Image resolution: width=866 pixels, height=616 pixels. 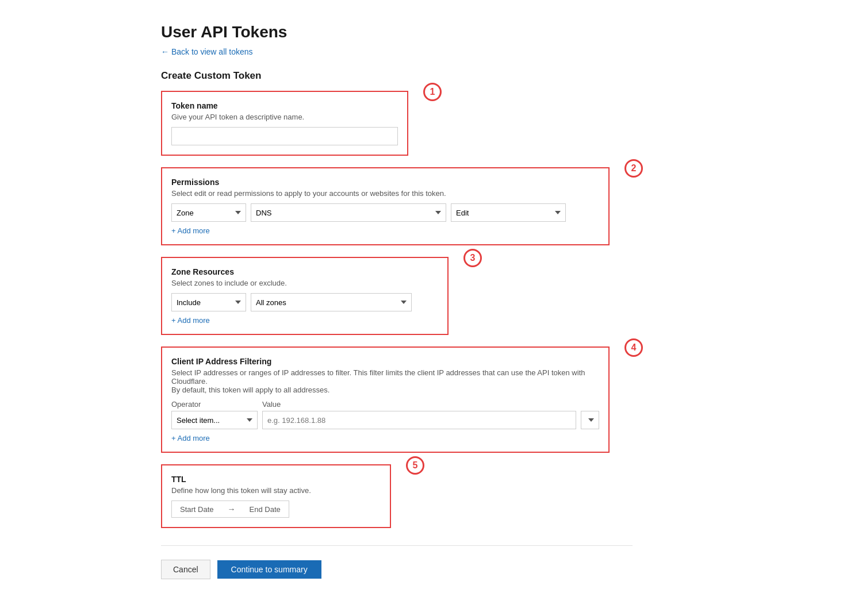 What do you see at coordinates (385, 213) in the screenshot?
I see `permissions-row: Zone Account User DNS Cache Rules Firewa…` at bounding box center [385, 213].